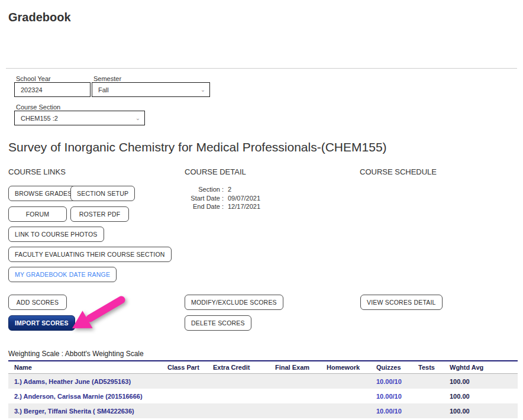 This screenshot has height=420, width=523. What do you see at coordinates (44, 193) in the screenshot?
I see `browse-grades-button: BROWSE GRADES` at bounding box center [44, 193].